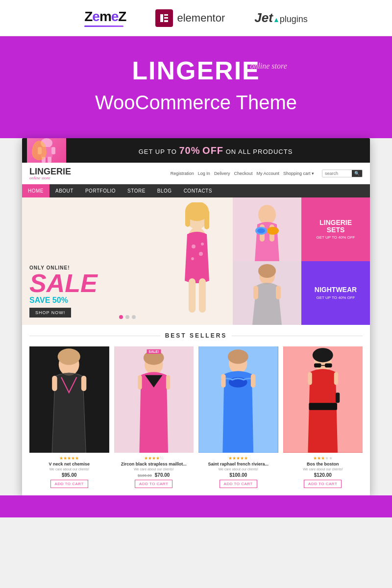 The image size is (392, 588). I want to click on nav-contacts: CONTACTS, so click(198, 191).